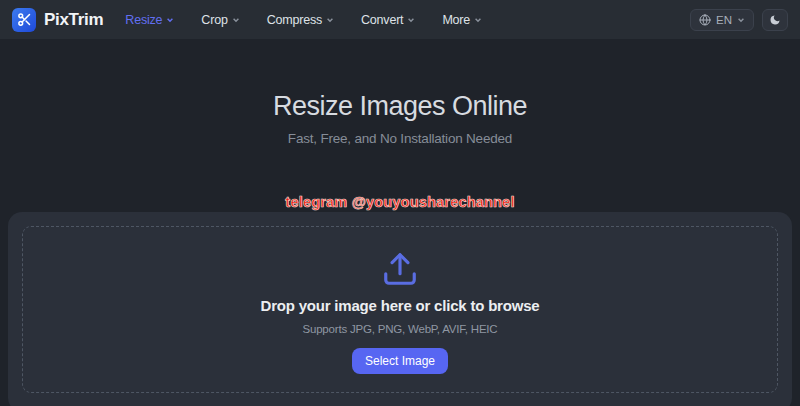  Describe the element at coordinates (150, 20) in the screenshot. I see `nav-item-resize: Resize` at that location.